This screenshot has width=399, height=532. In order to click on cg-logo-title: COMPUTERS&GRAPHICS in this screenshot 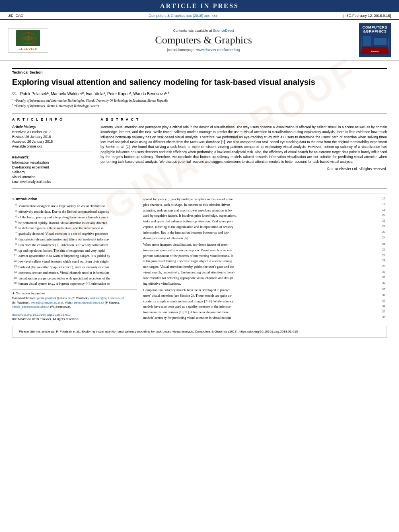, I will do `click(375, 29)`.